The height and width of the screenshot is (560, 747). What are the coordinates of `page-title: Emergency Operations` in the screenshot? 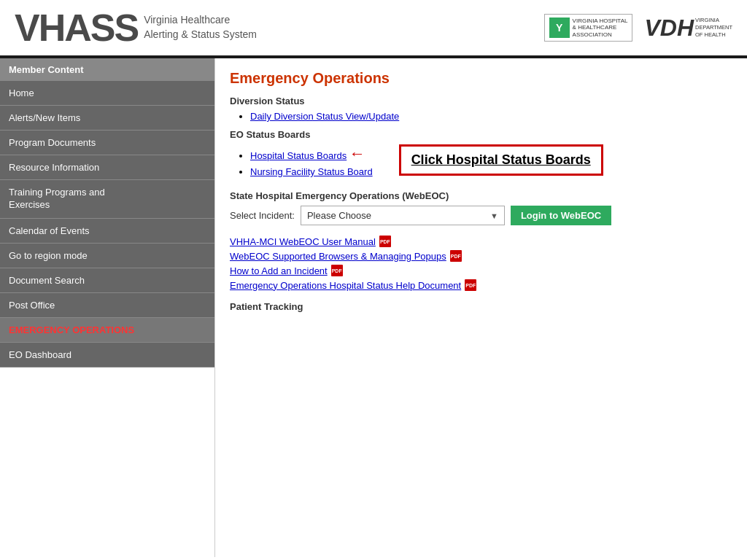 It's located at (481, 79).